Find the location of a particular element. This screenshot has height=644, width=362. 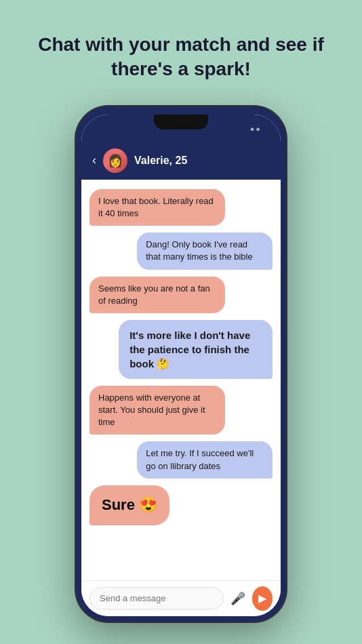

send-icon: ▶ is located at coordinates (262, 598).